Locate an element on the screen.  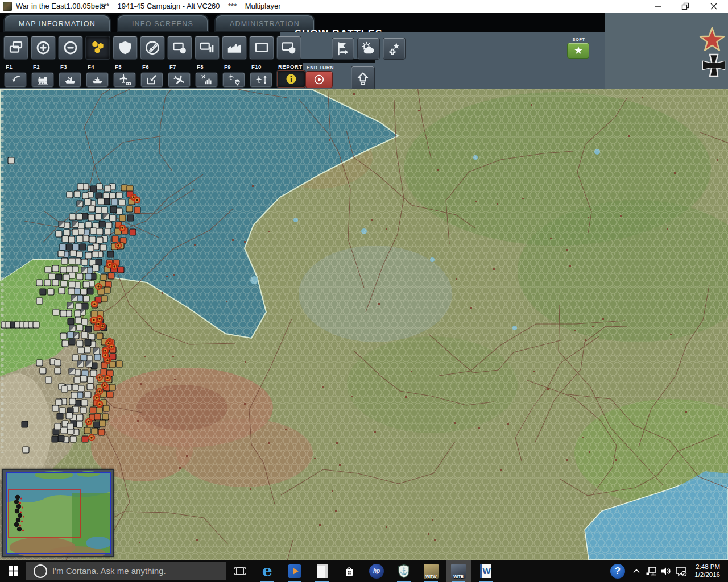
end-turn-label: END TURN is located at coordinates (320, 68).